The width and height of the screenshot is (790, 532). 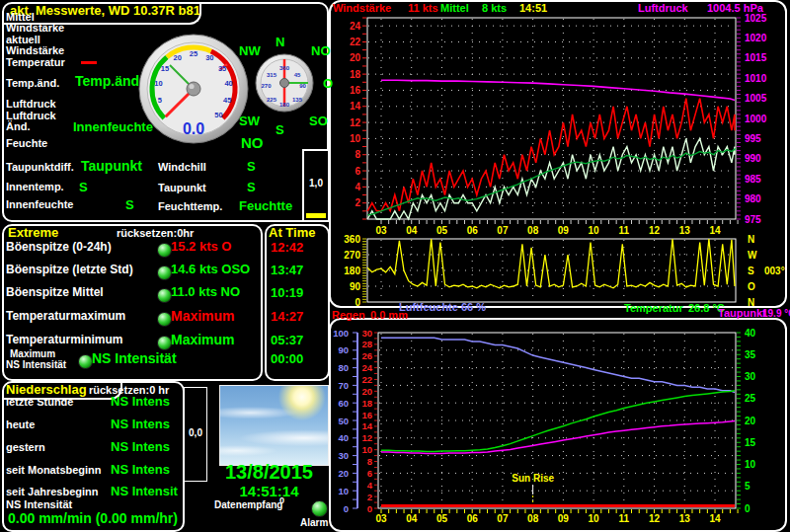 I want to click on label-luftdruck-aend-2: Änd., so click(x=18, y=126).